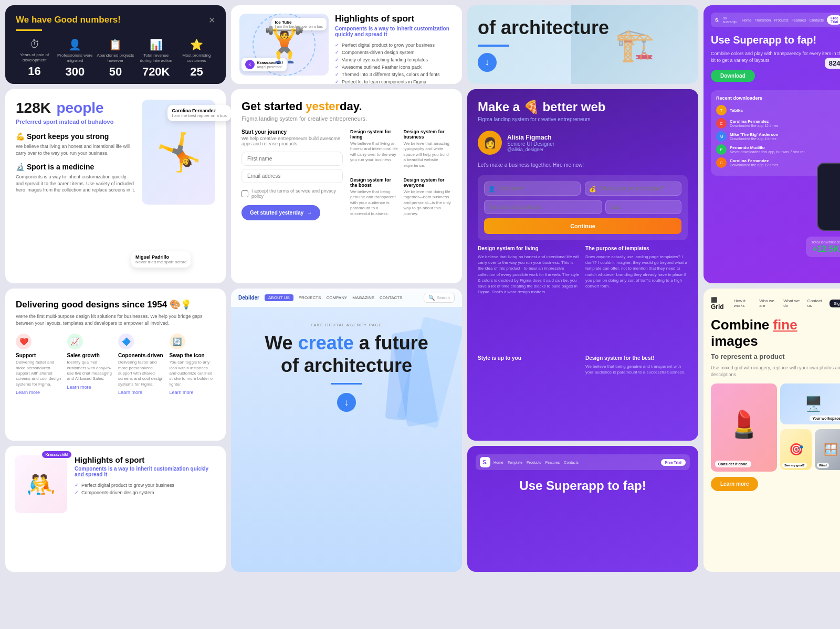 This screenshot has width=840, height=629. What do you see at coordinates (583, 338) in the screenshot?
I see `content-columns: Design system for living We believe that…` at bounding box center [583, 338].